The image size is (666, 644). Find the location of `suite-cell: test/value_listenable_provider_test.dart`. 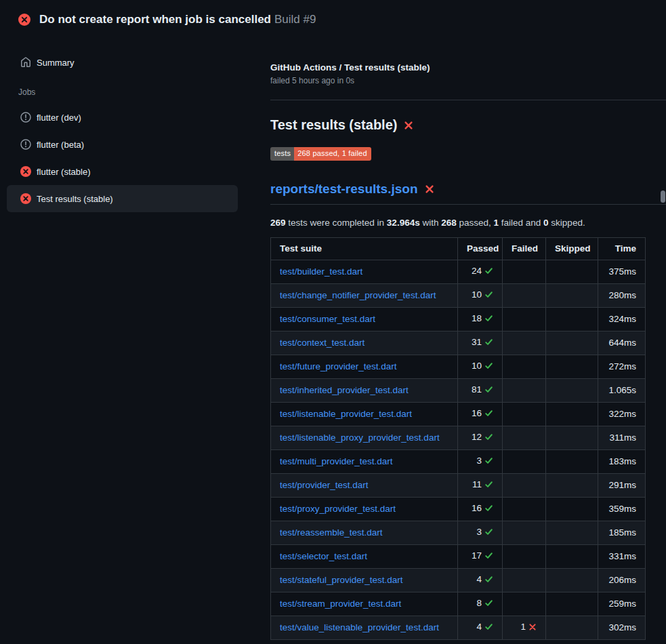

suite-cell: test/value_listenable_provider_test.dart is located at coordinates (365, 628).